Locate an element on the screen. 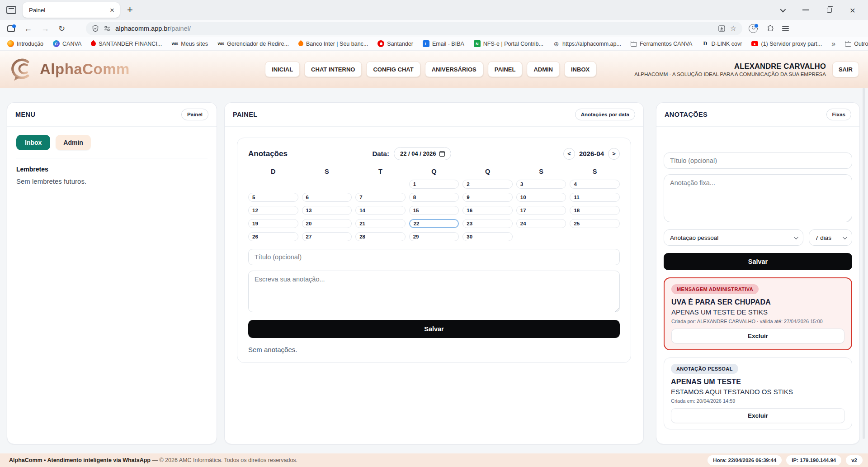 The height and width of the screenshot is (467, 868). nav-inbox: INBOX is located at coordinates (580, 70).